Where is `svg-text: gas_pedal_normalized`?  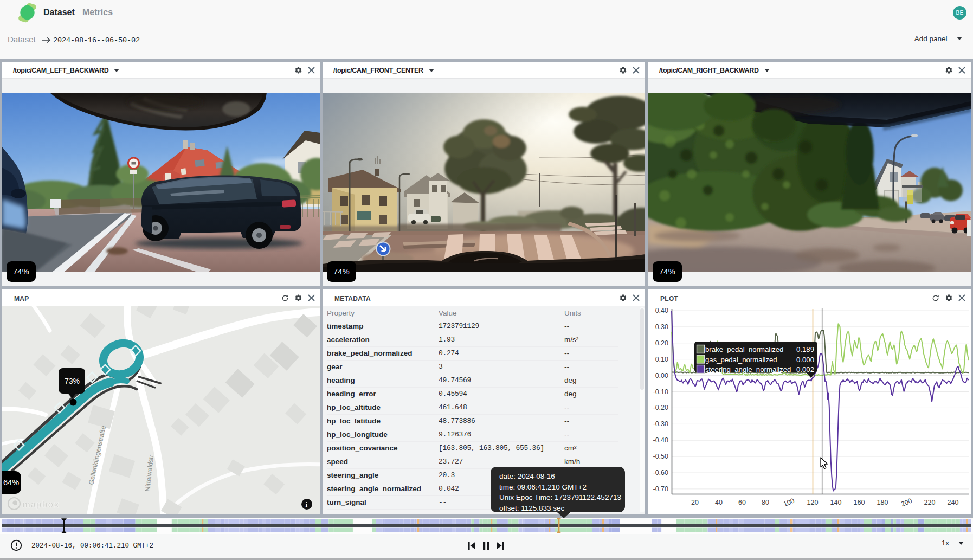
svg-text: gas_pedal_normalized is located at coordinates (742, 360).